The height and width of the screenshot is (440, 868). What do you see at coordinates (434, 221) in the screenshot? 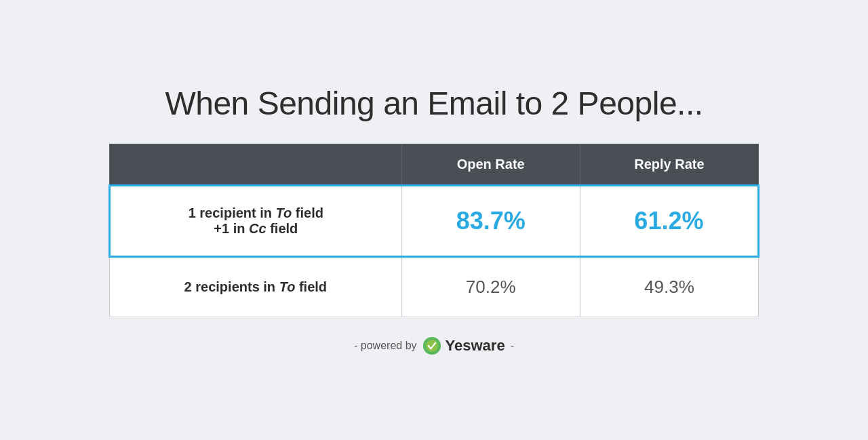
I see `table-row-highlighted: 1 recipient in To field +1 in Cc field 8…` at bounding box center [434, 221].